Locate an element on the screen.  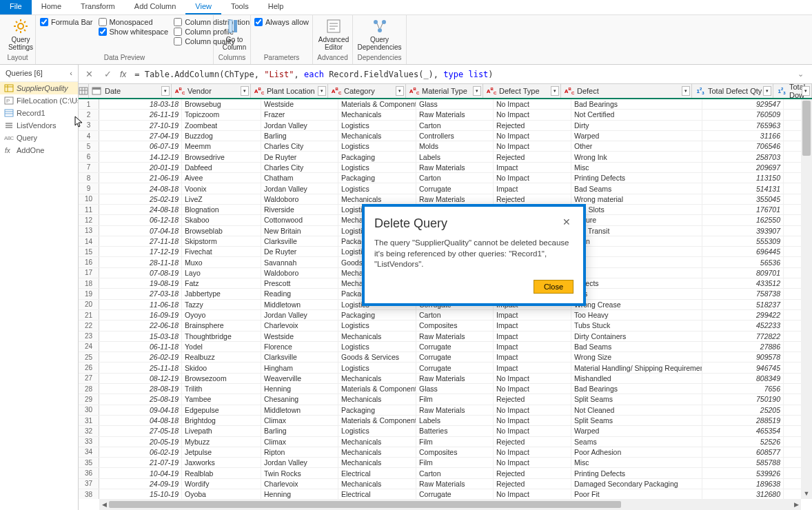
table-row: 2406-11-18YodelFlorenceLogisticsCorrugat… is located at coordinates (440, 347).